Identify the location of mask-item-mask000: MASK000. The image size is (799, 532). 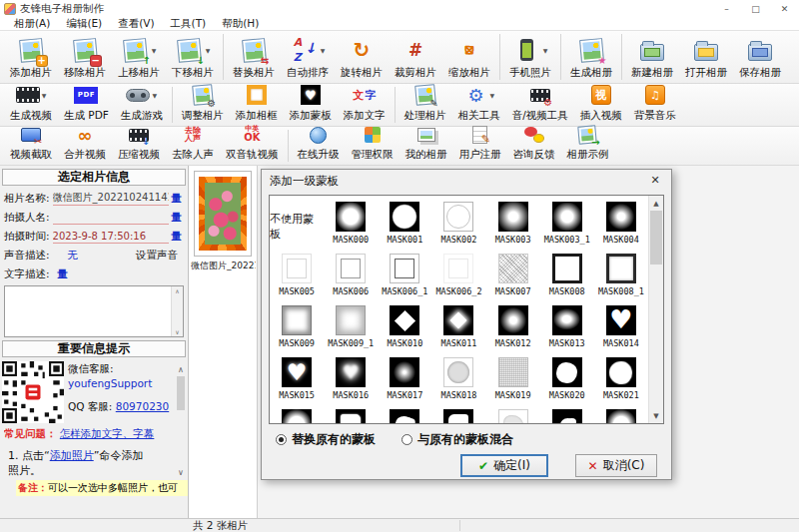
(351, 225).